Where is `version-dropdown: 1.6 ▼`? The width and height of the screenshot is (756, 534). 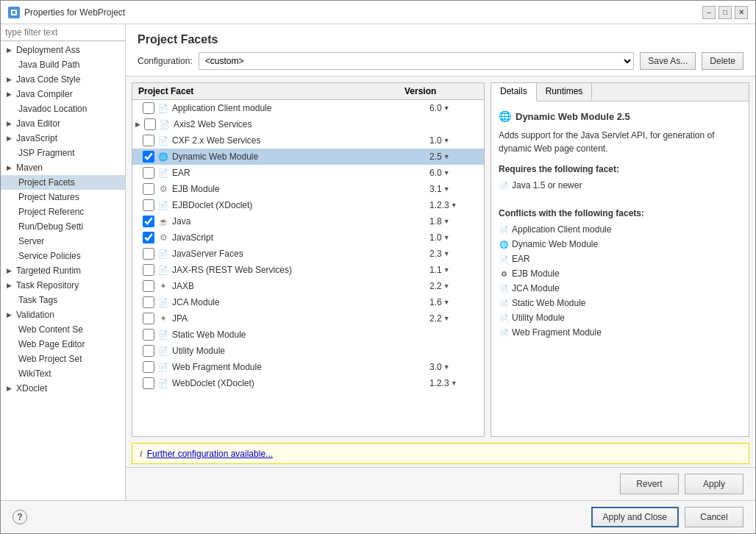 version-dropdown: 1.6 ▼ is located at coordinates (455, 302).